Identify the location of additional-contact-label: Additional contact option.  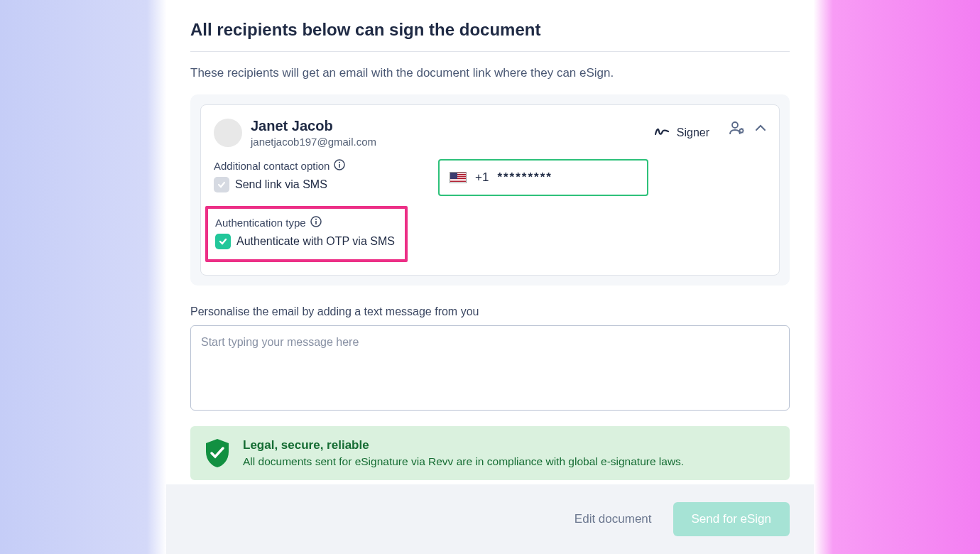
(271, 166).